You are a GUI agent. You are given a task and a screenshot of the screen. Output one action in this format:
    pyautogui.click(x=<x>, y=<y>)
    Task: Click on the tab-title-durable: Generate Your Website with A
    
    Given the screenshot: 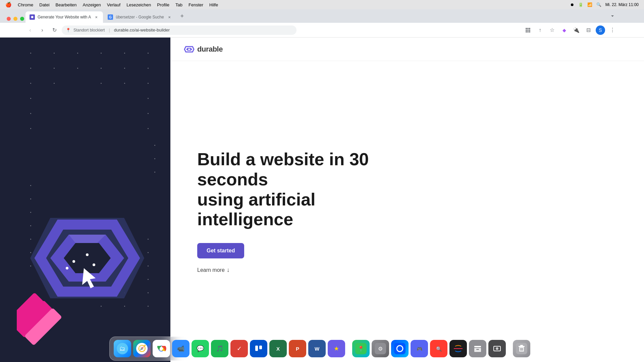 What is the action you would take?
    pyautogui.click(x=64, y=17)
    